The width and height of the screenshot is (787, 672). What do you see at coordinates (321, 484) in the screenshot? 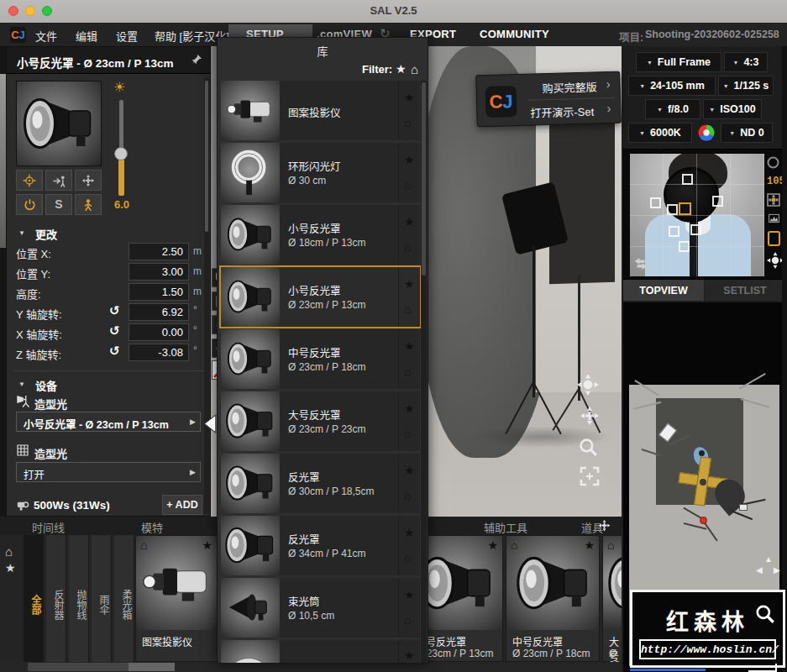
I see `library-item: 反光罩 Ø 30cm / P 18,5cm` at bounding box center [321, 484].